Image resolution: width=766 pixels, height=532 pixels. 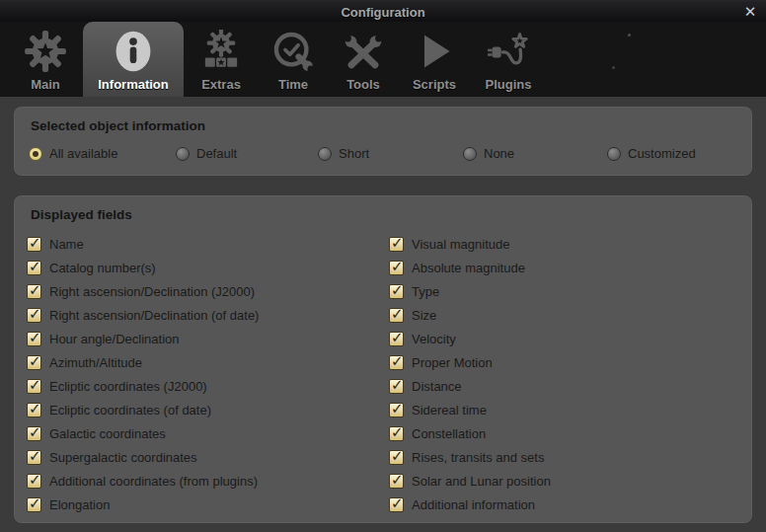 I want to click on tab-information: Information, so click(x=133, y=59).